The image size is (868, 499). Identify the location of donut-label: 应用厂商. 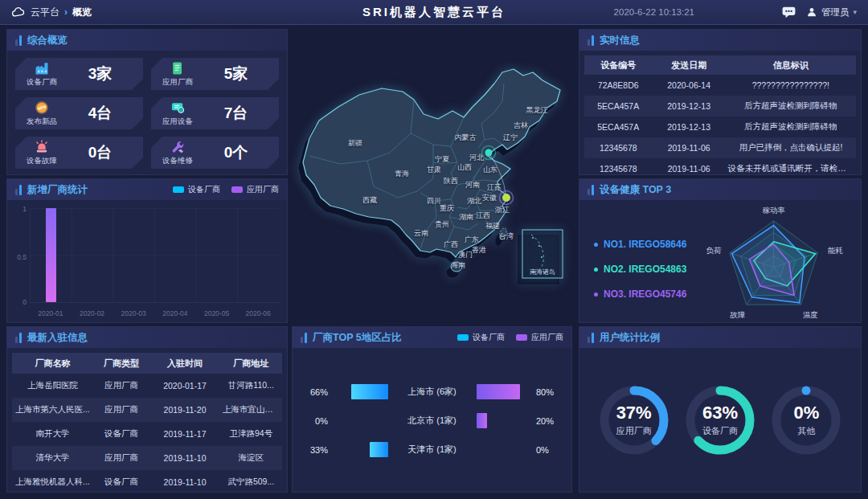
(634, 431).